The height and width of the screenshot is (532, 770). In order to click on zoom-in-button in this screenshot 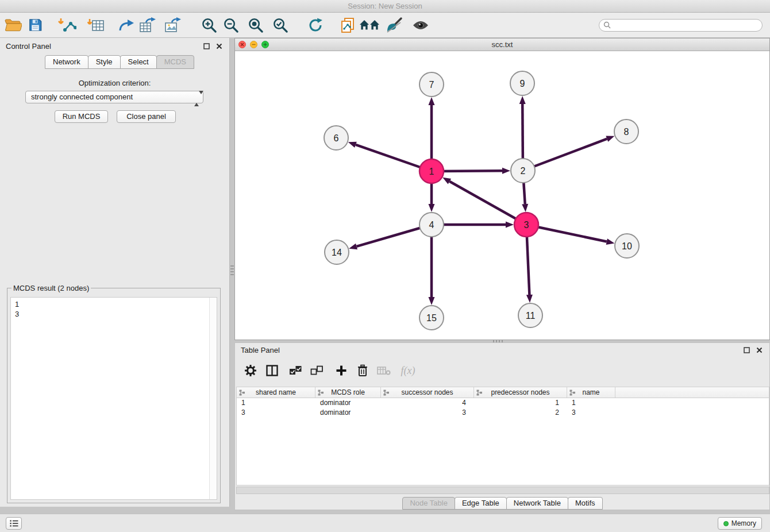, I will do `click(209, 25)`.